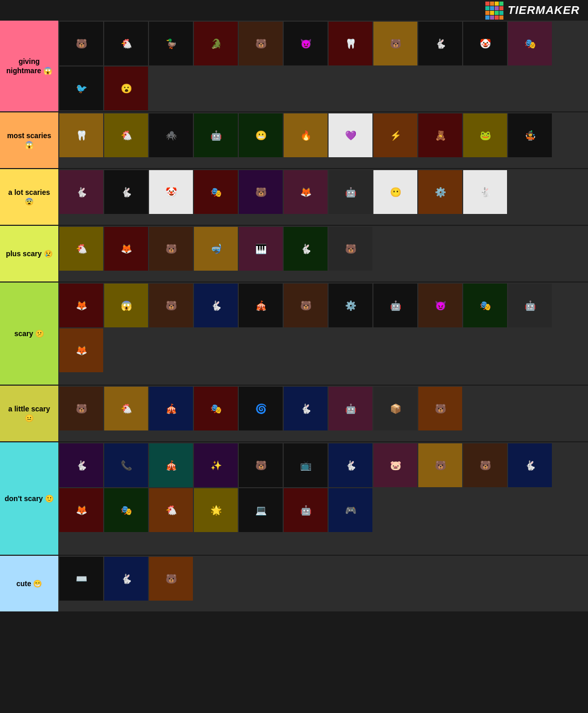 The width and height of the screenshot is (588, 713). I want to click on list-item: 💻, so click(261, 510).